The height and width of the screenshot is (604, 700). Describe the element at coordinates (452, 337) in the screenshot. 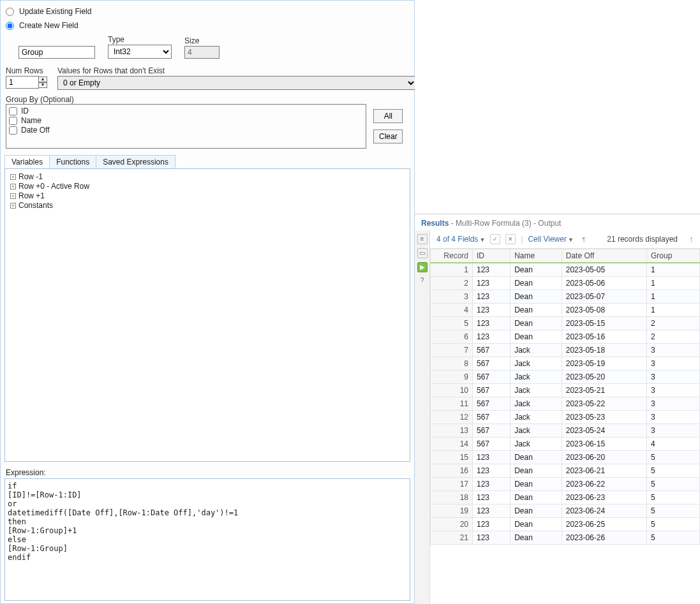

I see `table-cell: 6` at that location.